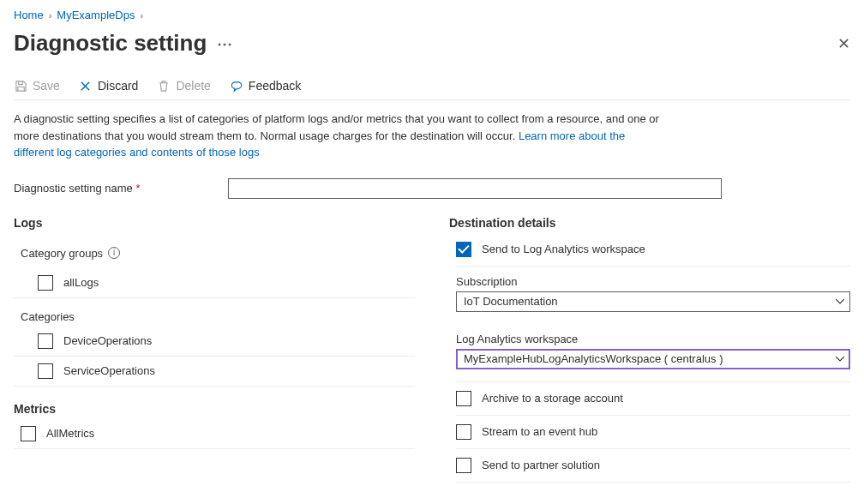 This screenshot has width=864, height=504. What do you see at coordinates (70, 434) in the screenshot?
I see `allmetrics-label: AllMetrics` at bounding box center [70, 434].